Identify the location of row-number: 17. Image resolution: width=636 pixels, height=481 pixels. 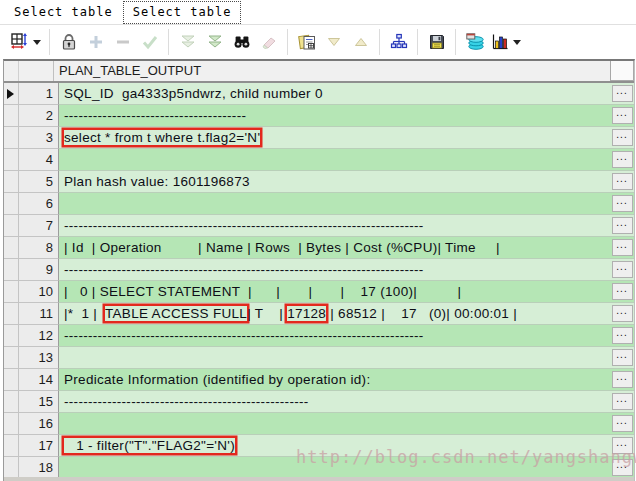
(39, 446).